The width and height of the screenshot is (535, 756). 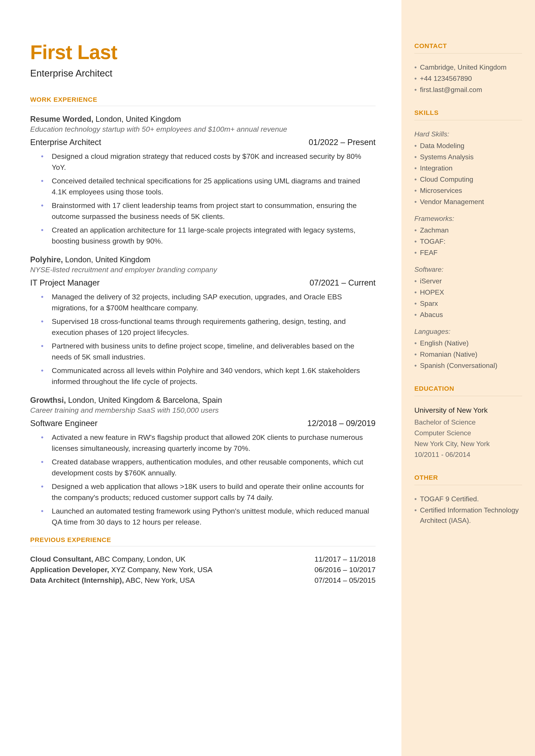 What do you see at coordinates (121, 570) in the screenshot?
I see `previous-job: Application Developer, XYZ Company, New …` at bounding box center [121, 570].